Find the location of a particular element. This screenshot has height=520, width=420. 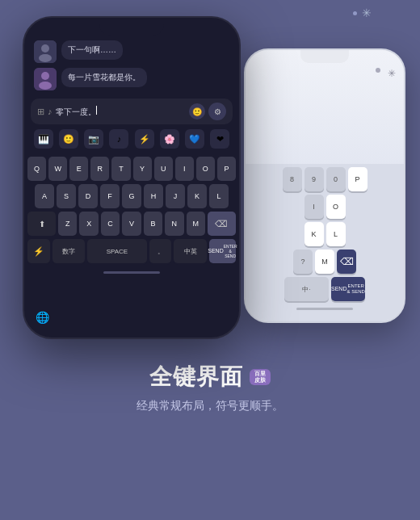

key-k: K is located at coordinates (197, 196).